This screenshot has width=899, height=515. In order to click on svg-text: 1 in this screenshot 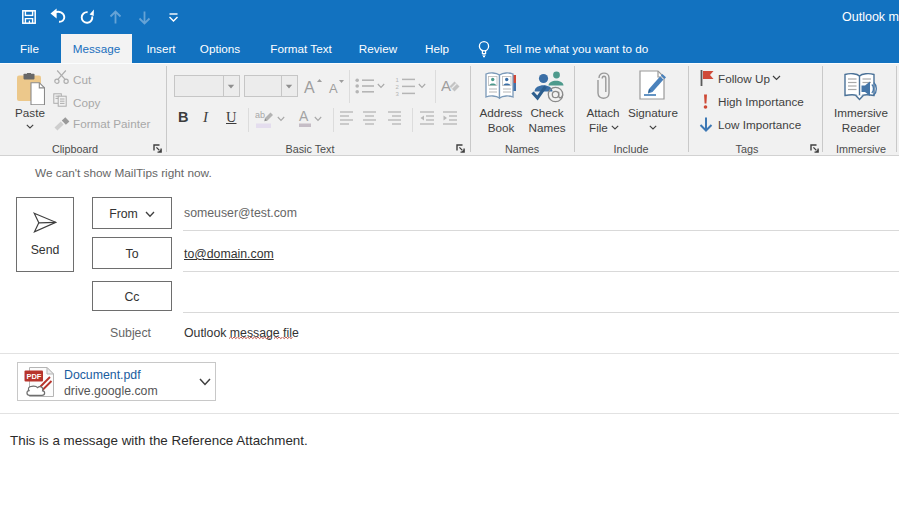, I will do `click(398, 80)`.